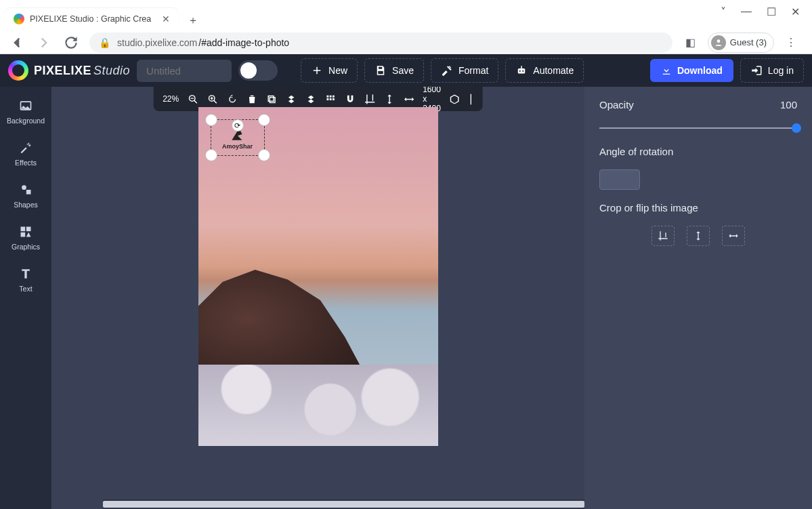 The image size is (812, 509). What do you see at coordinates (406, 27) in the screenshot?
I see `browser-chrome: ˅ — ☐ ✕ PIXELIXE Studio : Graphic Crea ✕…` at bounding box center [406, 27].